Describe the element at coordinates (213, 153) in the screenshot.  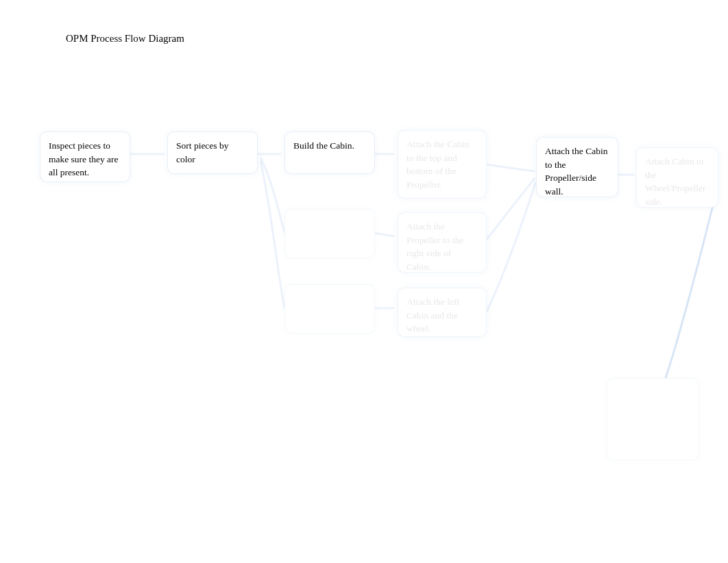
I see `node-sort: Sort pieces by color` at that location.